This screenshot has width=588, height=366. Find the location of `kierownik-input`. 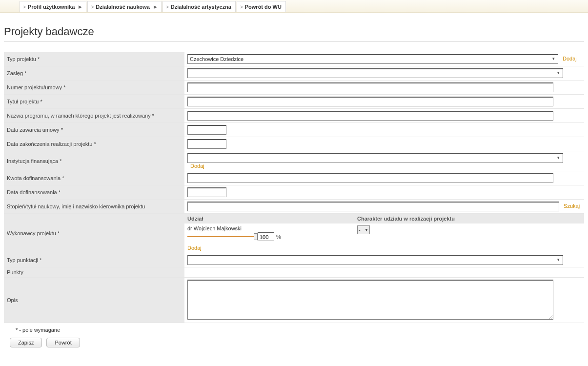

kierownik-input is located at coordinates (373, 206).